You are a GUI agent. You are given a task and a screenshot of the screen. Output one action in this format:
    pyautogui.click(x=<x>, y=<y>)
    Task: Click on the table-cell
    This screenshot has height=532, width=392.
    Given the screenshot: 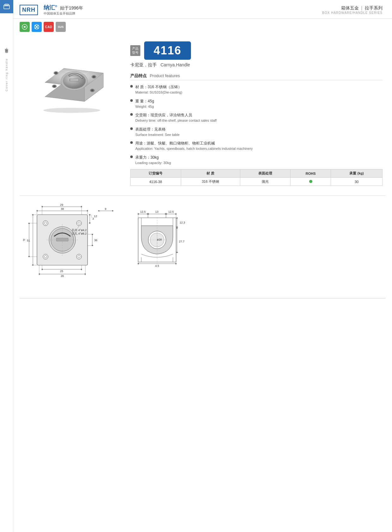 What is the action you would take?
    pyautogui.click(x=311, y=182)
    